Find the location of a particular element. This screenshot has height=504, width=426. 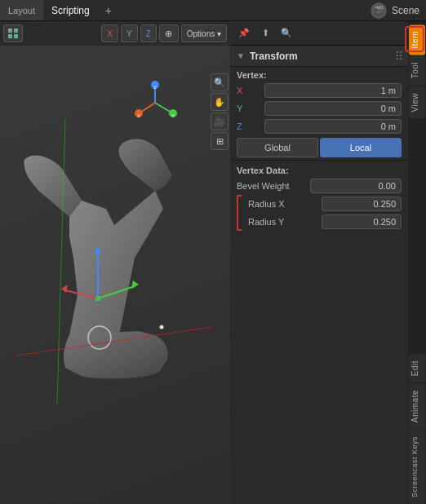

grid-btn: ⊞ is located at coordinates (220, 141).